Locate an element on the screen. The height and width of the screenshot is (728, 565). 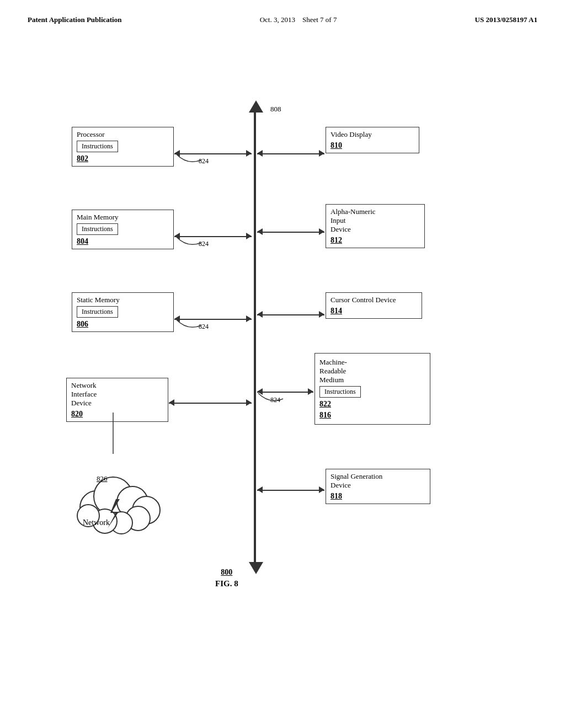
cursor-control-title: Cursor Control Device is located at coordinates (374, 300).